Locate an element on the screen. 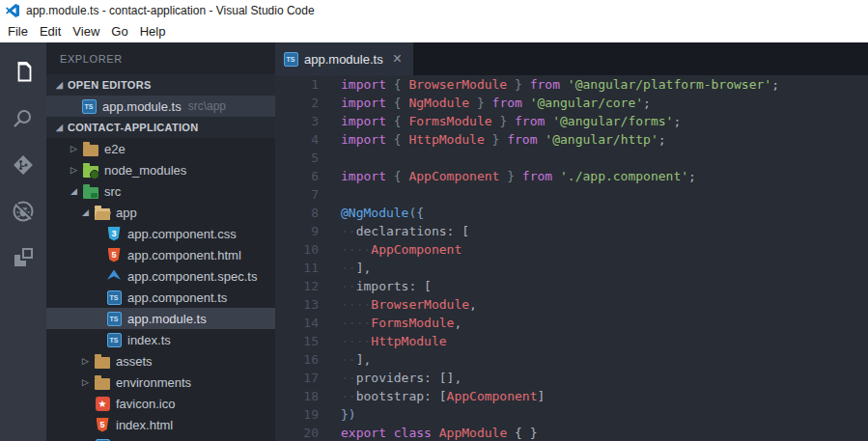 The height and width of the screenshot is (441, 868). node-modules-folder-icon is located at coordinates (91, 170).